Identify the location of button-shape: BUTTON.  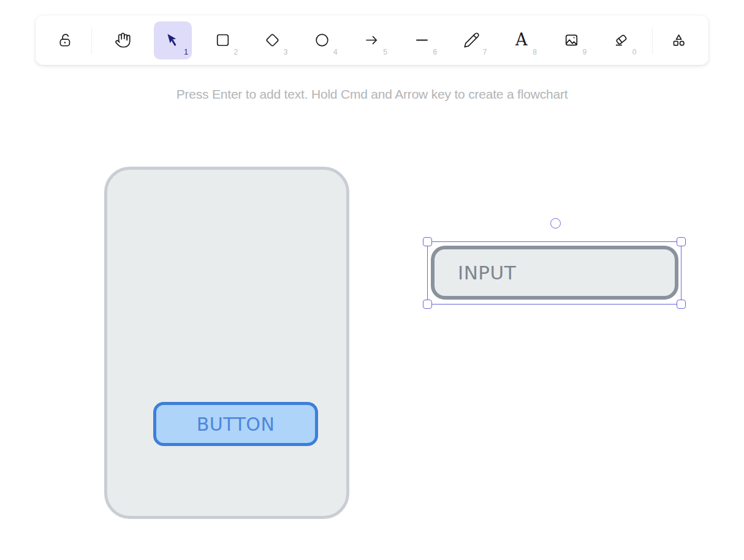
(235, 424).